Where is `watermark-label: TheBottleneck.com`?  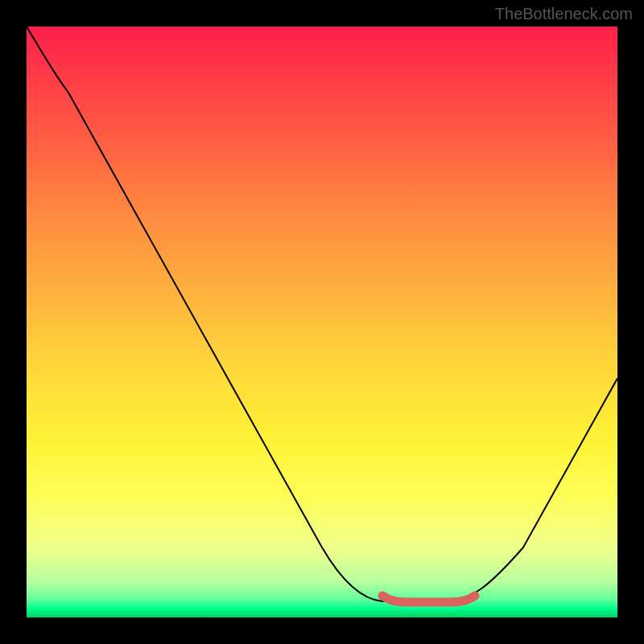 watermark-label: TheBottleneck.com is located at coordinates (564, 14).